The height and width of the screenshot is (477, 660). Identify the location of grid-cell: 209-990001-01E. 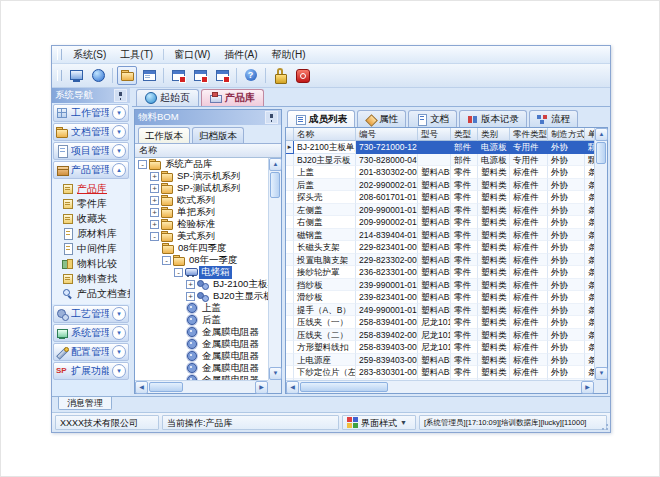
(387, 210).